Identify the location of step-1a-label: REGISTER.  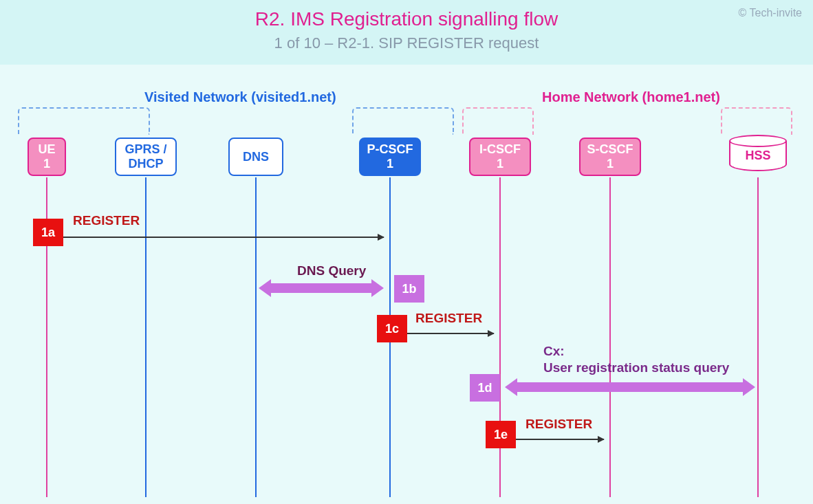
(106, 221).